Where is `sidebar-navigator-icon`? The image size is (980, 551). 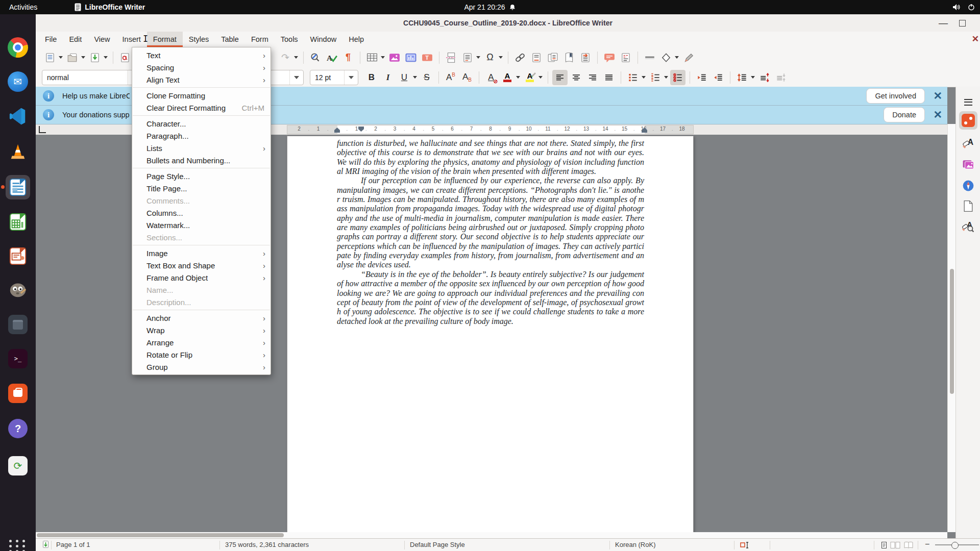 sidebar-navigator-icon is located at coordinates (968, 186).